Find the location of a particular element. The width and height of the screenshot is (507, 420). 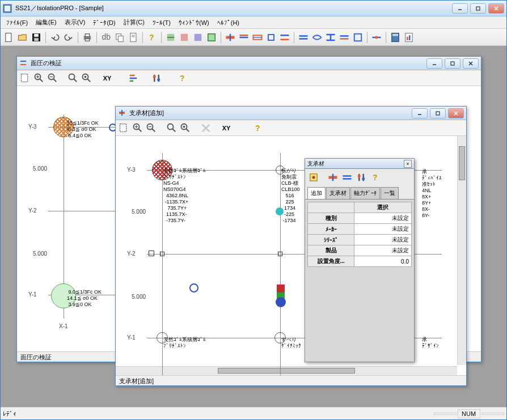

stack-blue is located at coordinates (281, 302).